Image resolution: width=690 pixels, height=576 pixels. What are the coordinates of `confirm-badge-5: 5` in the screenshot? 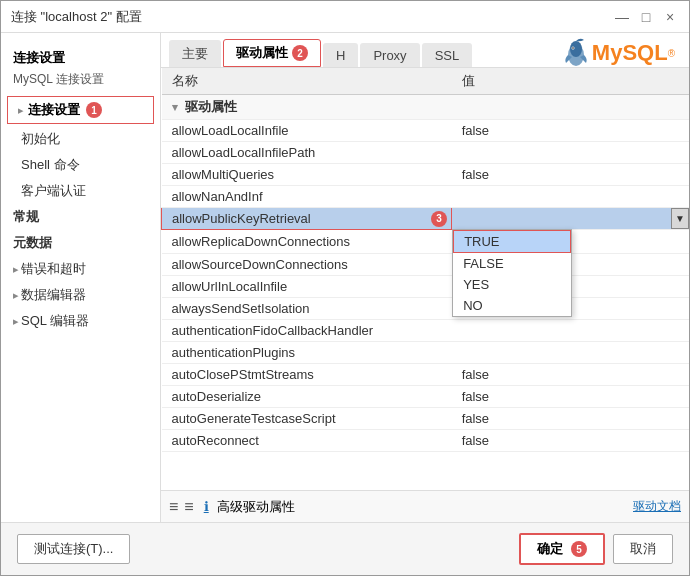 It's located at (579, 549).